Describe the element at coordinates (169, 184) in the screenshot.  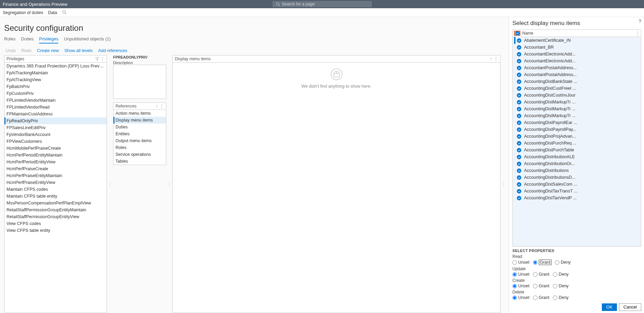
I see `splitter-2: ⋮` at that location.